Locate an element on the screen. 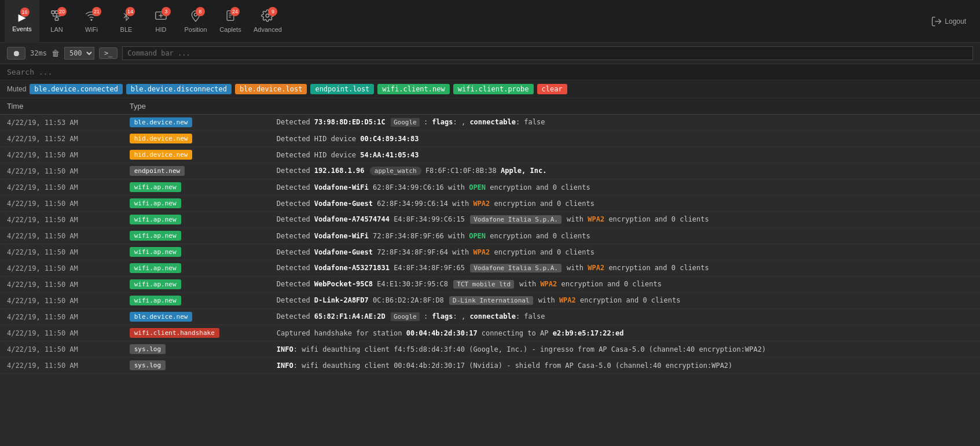 This screenshot has height=446, width=980. event-type-badge: wifi.client.handshake is located at coordinates (175, 333).